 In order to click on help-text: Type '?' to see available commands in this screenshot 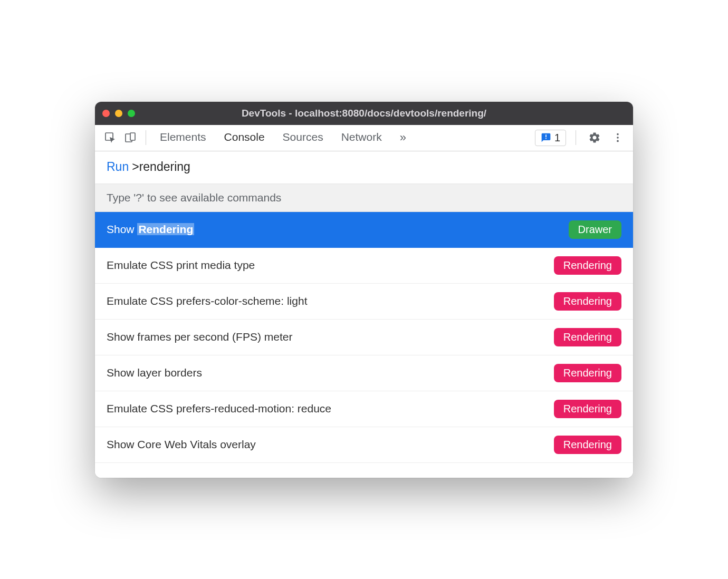, I will do `click(364, 198)`.